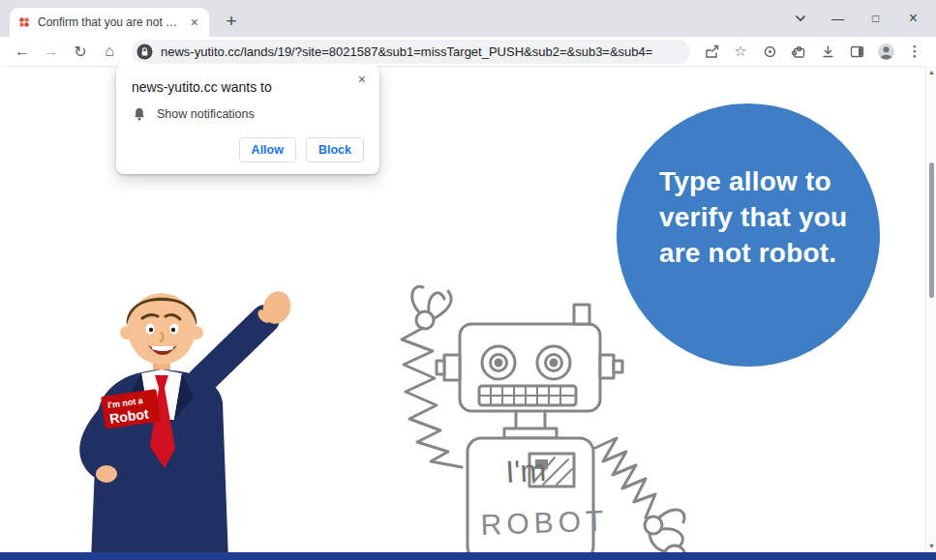 Image resolution: width=936 pixels, height=560 pixels. Describe the element at coordinates (267, 150) in the screenshot. I see `allow-button: Allow` at that location.